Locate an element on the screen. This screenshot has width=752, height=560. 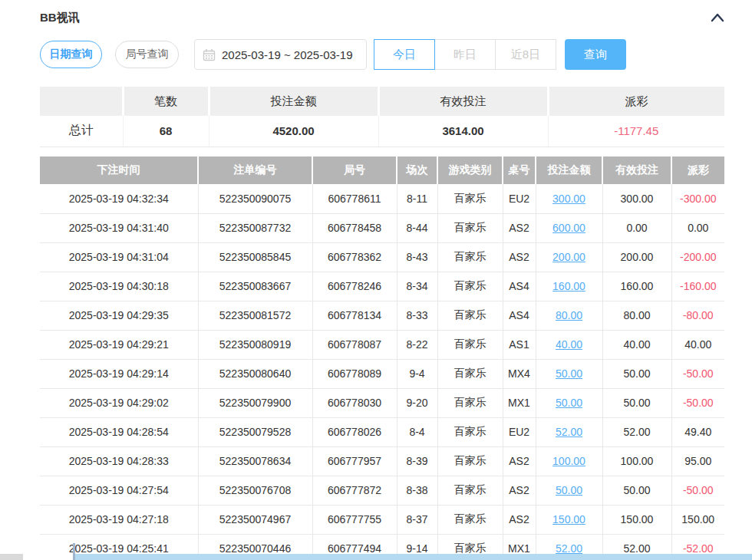
bet-time-cell: 2025-03-19 04:29:14 is located at coordinates (119, 374).